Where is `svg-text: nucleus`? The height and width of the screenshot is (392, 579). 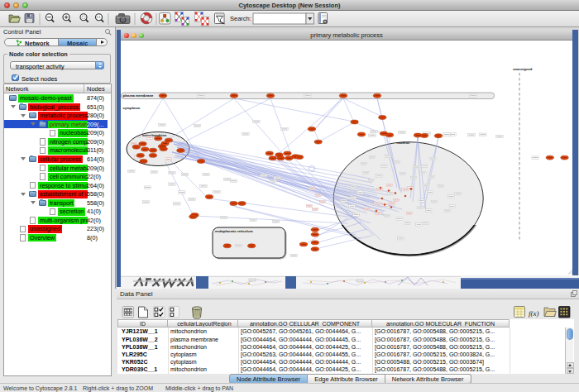 svg-text: nucleus is located at coordinates (404, 142).